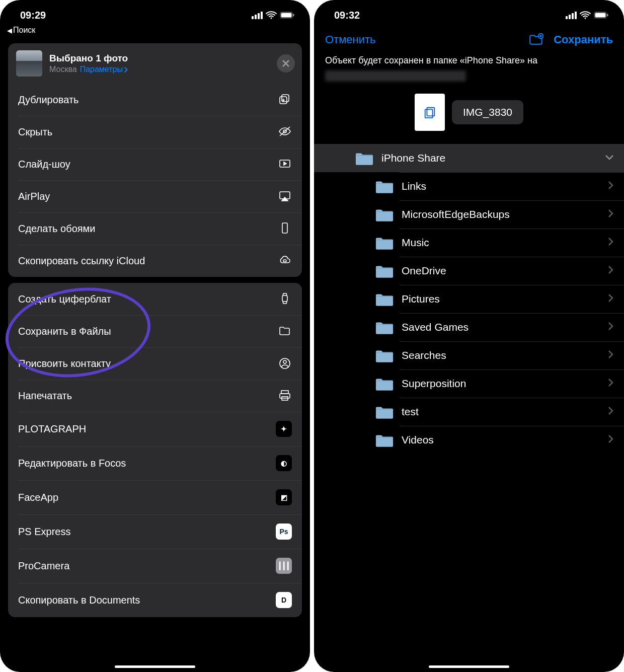 The height and width of the screenshot is (672, 624). I want to click on action-label: Создать циферблат, so click(64, 299).